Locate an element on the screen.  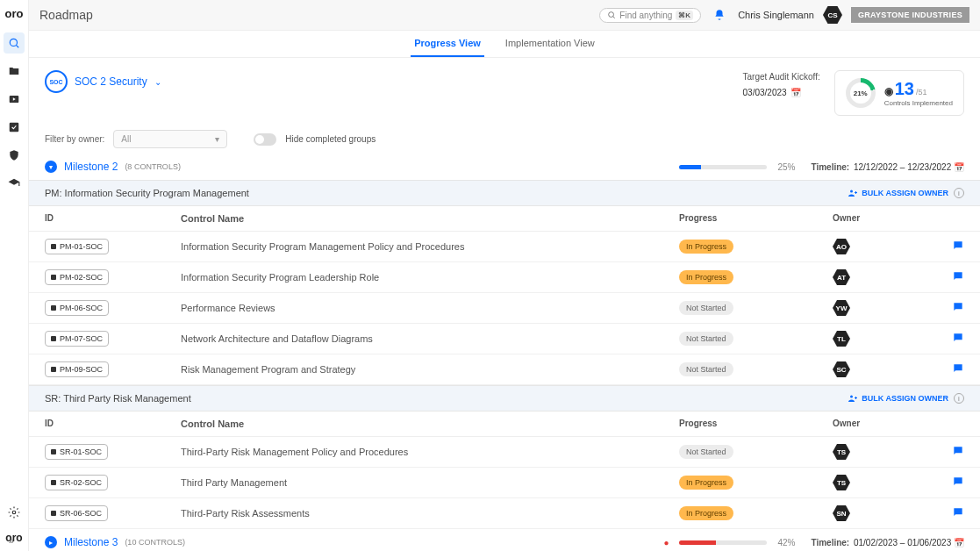
owner-avatar: YW is located at coordinates (841, 308).